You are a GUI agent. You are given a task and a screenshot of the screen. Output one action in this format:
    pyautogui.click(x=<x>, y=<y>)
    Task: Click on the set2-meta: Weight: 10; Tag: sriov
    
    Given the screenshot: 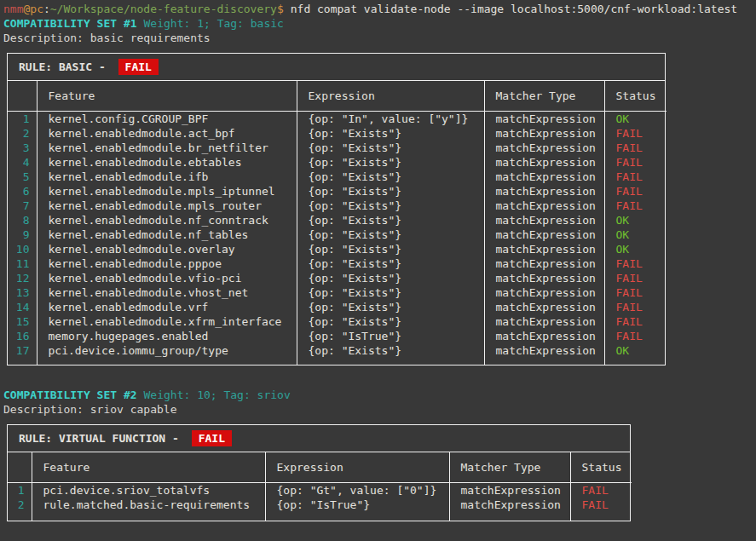 What is the action you would take?
    pyautogui.click(x=217, y=395)
    